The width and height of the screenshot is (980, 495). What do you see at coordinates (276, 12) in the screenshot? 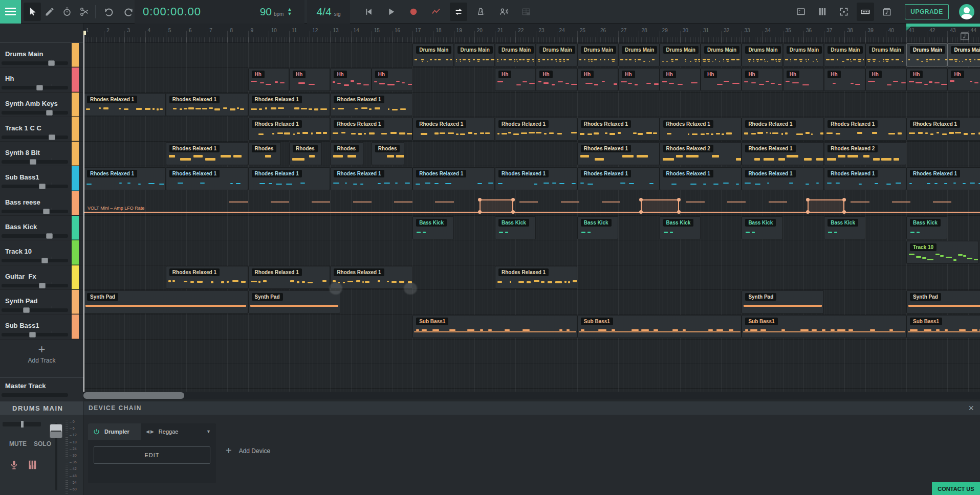
I see `bpm-control: 90 bpm ▲▼` at bounding box center [276, 12].